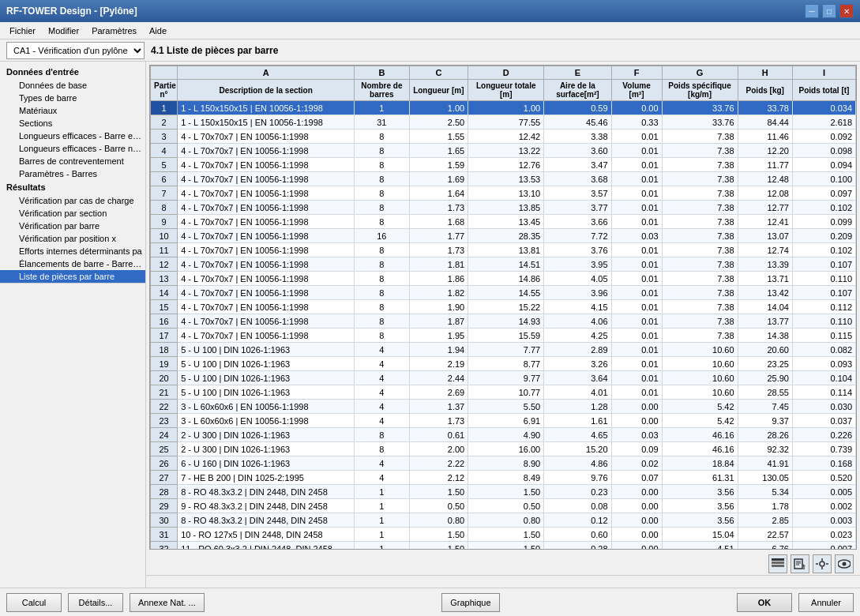 The height and width of the screenshot is (616, 860). What do you see at coordinates (439, 151) in the screenshot?
I see `table-cell: 1.65` at bounding box center [439, 151].